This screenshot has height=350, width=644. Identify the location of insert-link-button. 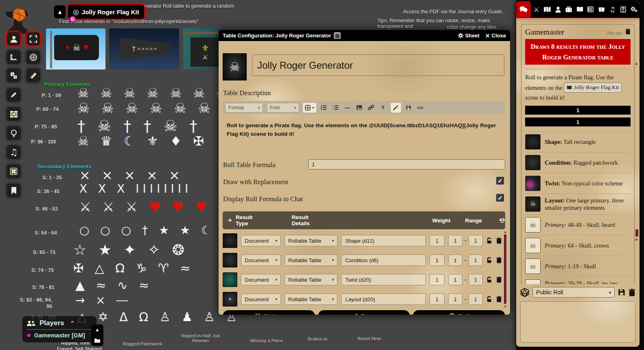
(371, 108).